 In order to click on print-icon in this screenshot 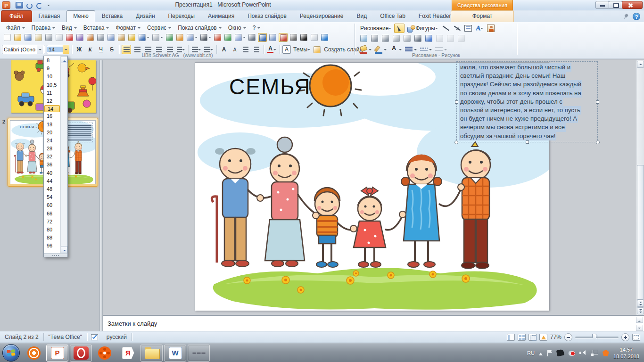, I will do `click(49, 38)`.